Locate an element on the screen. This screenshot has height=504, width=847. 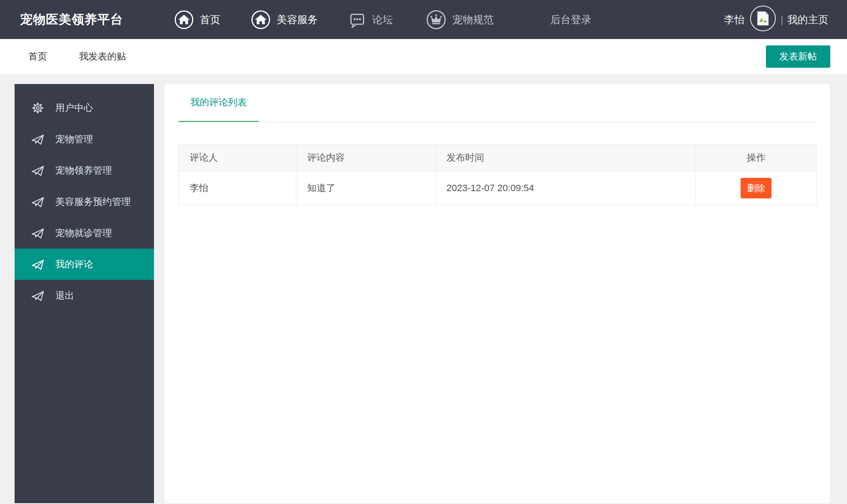
sidebar-item-label: 宠物领养管理 is located at coordinates (84, 171).